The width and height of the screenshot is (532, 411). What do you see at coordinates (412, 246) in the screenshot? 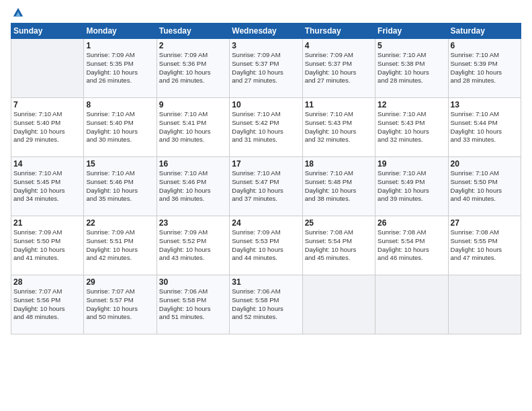
I see `day-cell: 26Sunrise: 7:08 AMSunset: 5:54 PMDayligh…` at bounding box center [412, 246].